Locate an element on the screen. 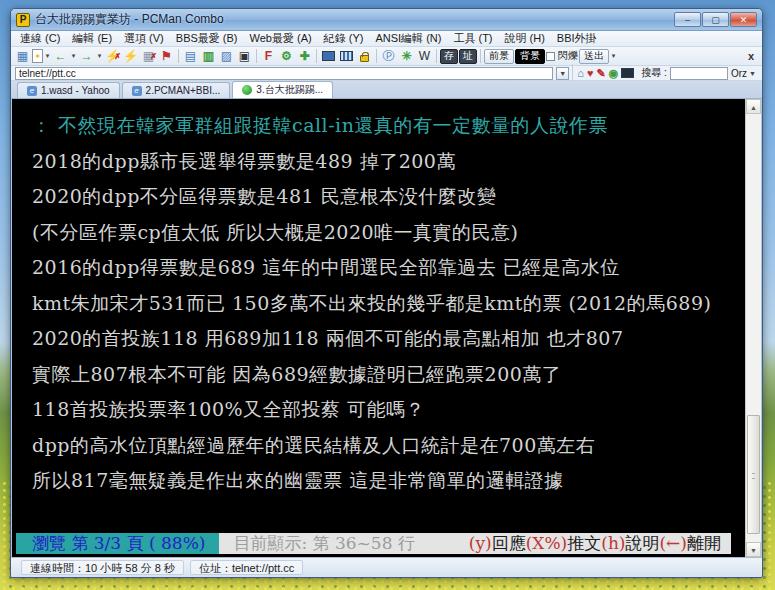  key-hint: 推文 is located at coordinates (584, 543).